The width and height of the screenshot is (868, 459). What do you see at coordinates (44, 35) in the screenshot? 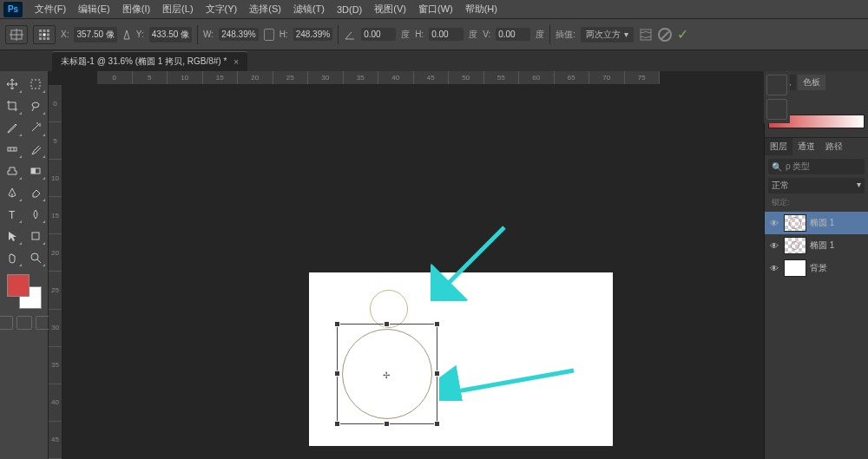
I see `reference-point-icon` at bounding box center [44, 35].